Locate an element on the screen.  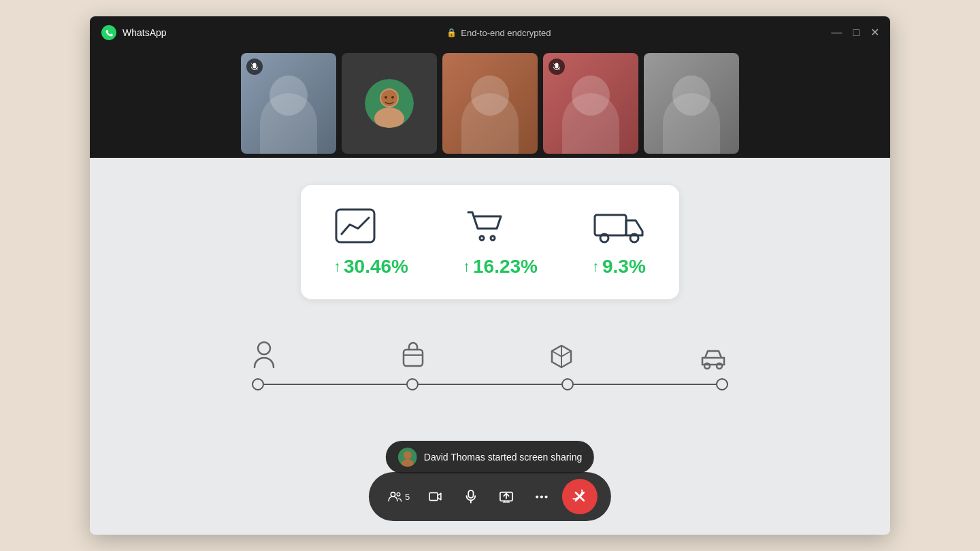
more-options-button is located at coordinates (542, 497).